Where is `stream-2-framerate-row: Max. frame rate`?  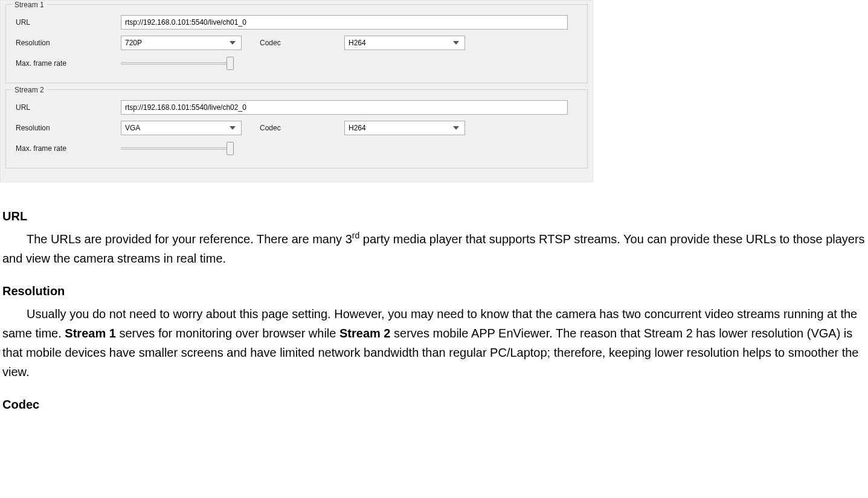 stream-2-framerate-row: Max. frame rate is located at coordinates (297, 148).